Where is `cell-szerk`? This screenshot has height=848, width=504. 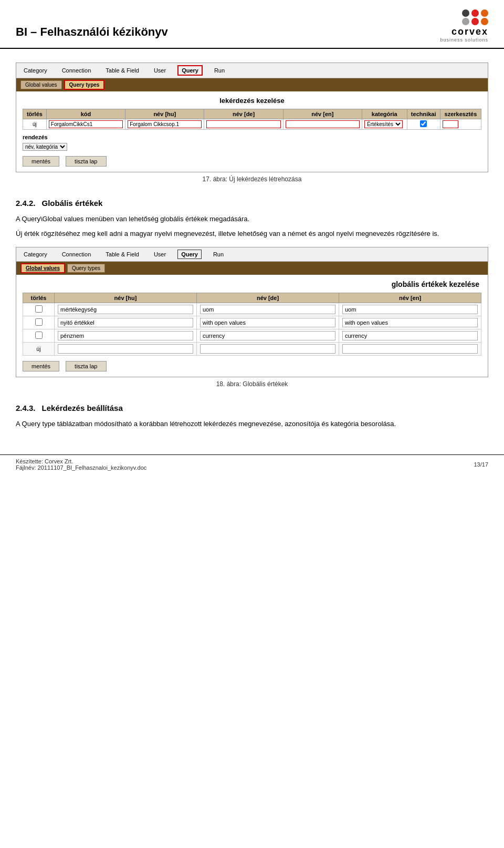
cell-szerk is located at coordinates (460, 125).